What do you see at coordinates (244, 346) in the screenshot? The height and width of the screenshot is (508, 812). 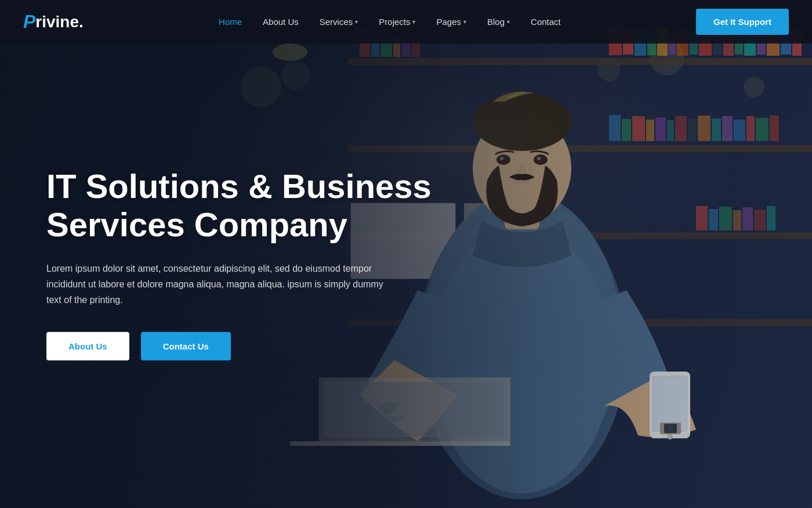 I see `hero-buttons: About Us Contact Us` at bounding box center [244, 346].